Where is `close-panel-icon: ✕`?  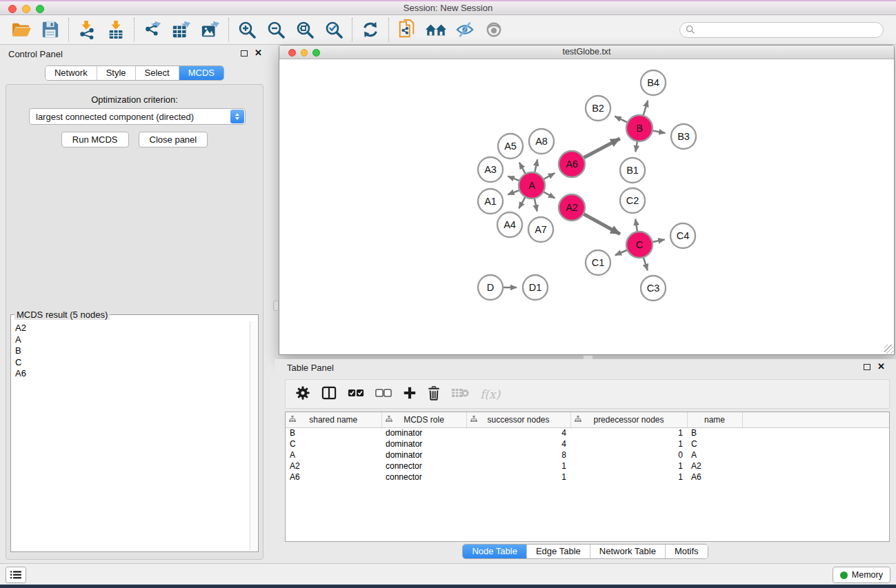 close-panel-icon: ✕ is located at coordinates (258, 53).